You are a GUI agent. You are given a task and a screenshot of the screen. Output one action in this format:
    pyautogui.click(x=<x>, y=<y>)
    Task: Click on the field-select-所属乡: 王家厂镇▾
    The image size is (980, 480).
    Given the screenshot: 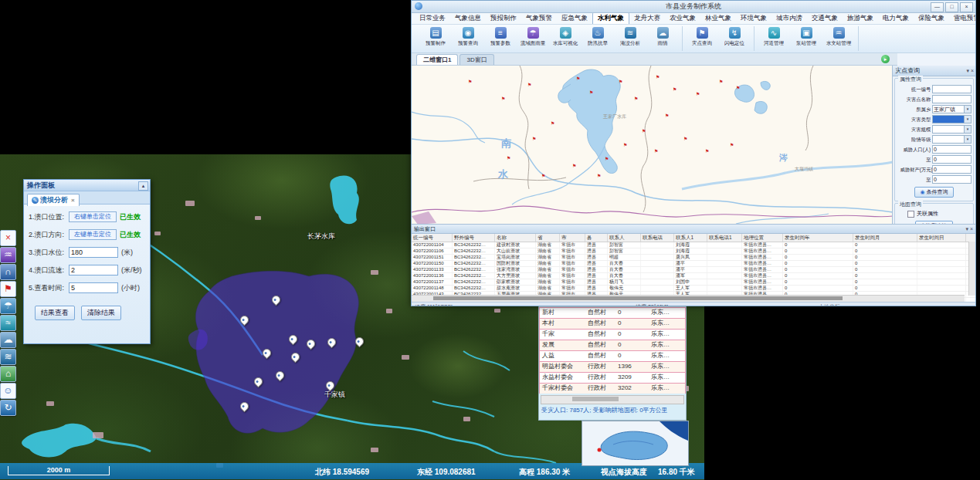 What is the action you would take?
    pyautogui.click(x=951, y=110)
    